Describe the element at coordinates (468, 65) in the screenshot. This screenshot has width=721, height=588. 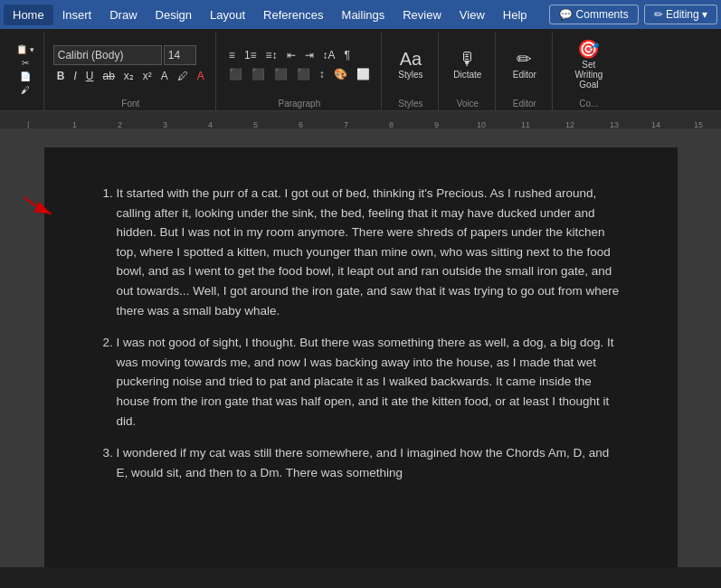
I see `dictate-large-button: 🎙 Dictate` at that location.